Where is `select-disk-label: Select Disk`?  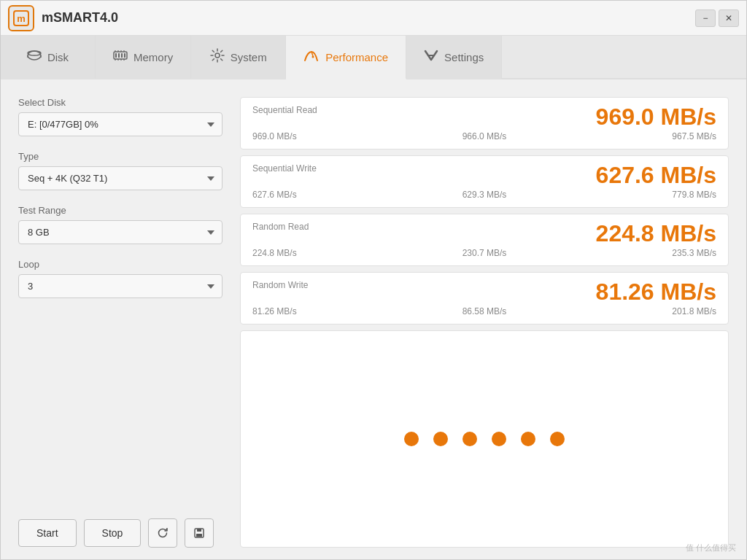 select-disk-label: Select Disk is located at coordinates (120, 102).